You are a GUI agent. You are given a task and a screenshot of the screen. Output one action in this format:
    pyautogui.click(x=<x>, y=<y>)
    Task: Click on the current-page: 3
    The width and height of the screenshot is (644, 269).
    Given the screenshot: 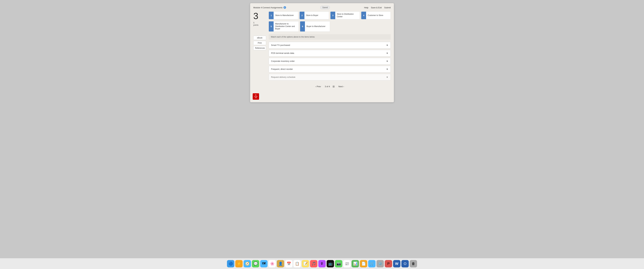 What is the action you would take?
    pyautogui.click(x=325, y=86)
    